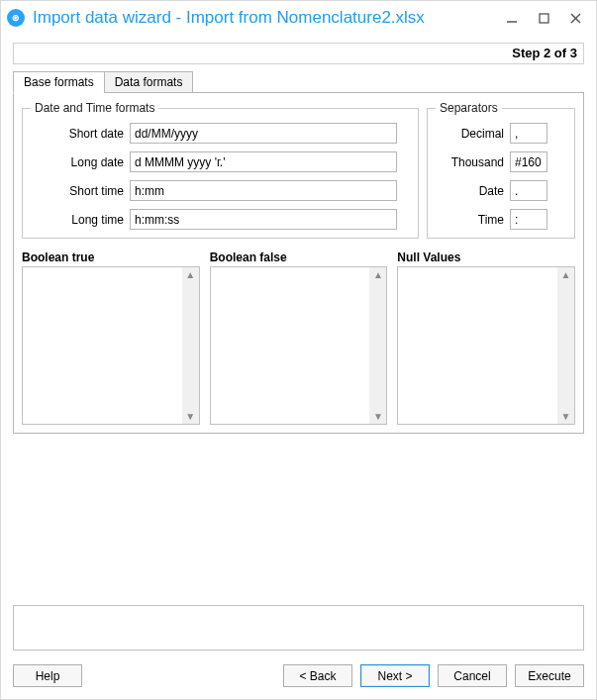 The height and width of the screenshot is (700, 597). What do you see at coordinates (575, 18) in the screenshot?
I see `close-button` at bounding box center [575, 18].